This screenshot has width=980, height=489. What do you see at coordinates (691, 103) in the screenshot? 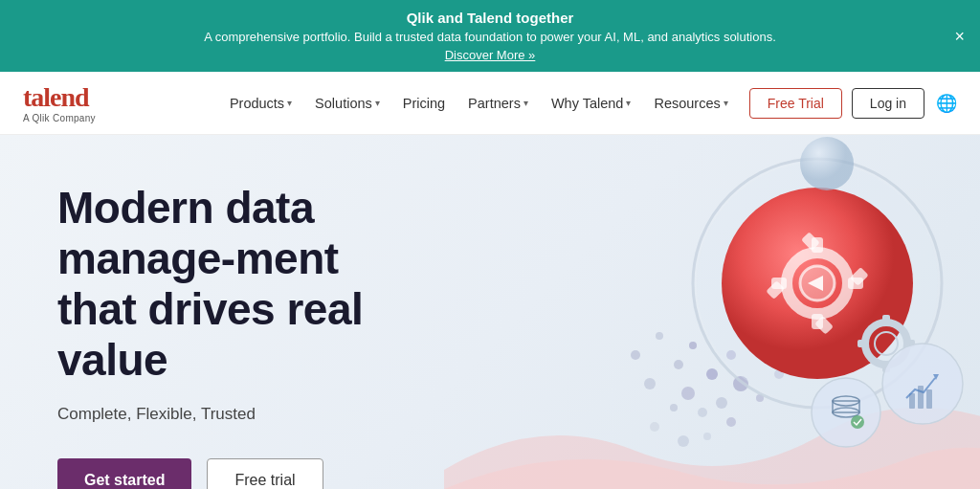
I see `nav-item-resources: Resources ▾` at bounding box center [691, 103].